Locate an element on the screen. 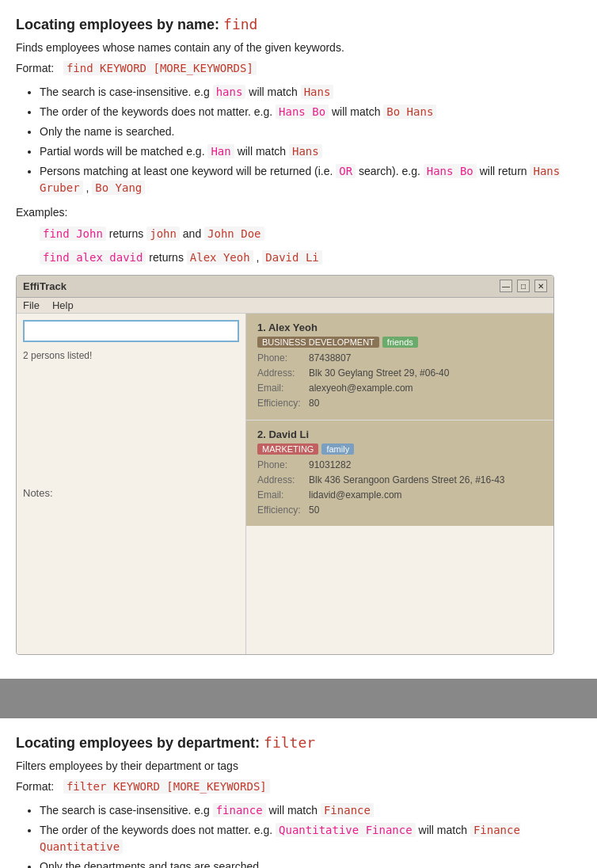 The image size is (597, 868). find-bullets: The search is case-insensitive. e.g hans… is located at coordinates (298, 140).